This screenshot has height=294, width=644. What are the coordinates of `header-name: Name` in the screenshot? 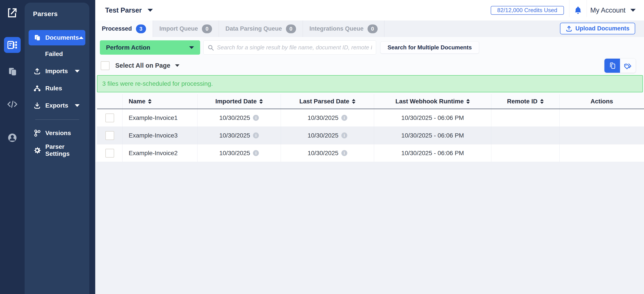 It's located at (160, 101).